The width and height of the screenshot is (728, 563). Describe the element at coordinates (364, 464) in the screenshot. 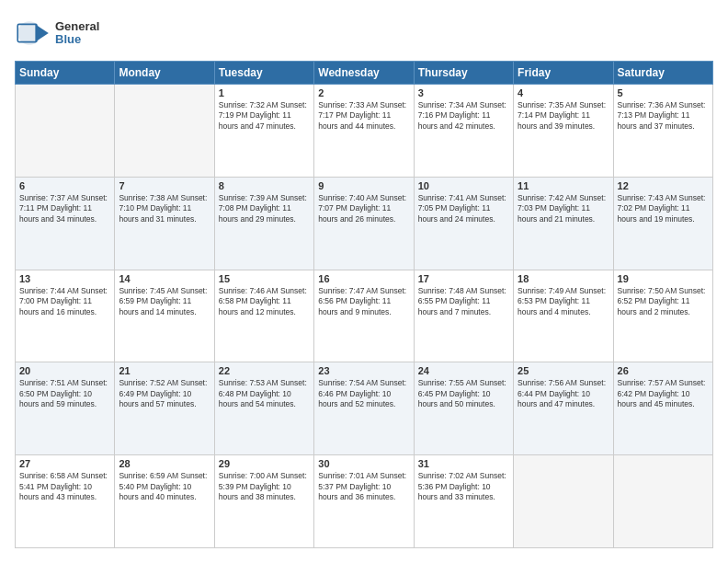

I see `day-number: 30` at that location.